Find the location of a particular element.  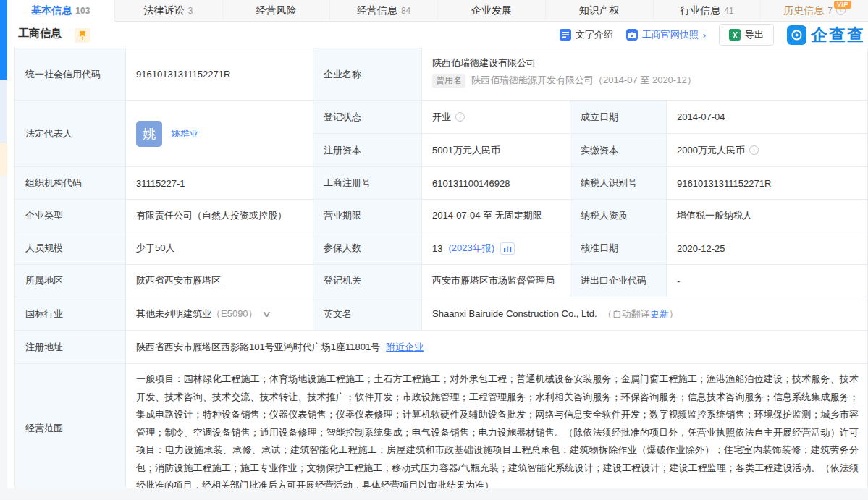

tab-industry-info: 行业信息 41 is located at coordinates (707, 10).